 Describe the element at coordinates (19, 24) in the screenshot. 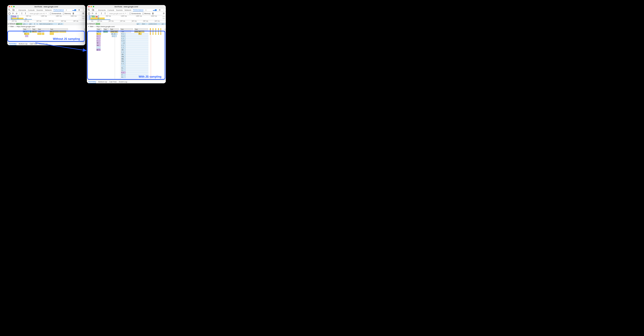

I see `network-item: goo...` at that location.